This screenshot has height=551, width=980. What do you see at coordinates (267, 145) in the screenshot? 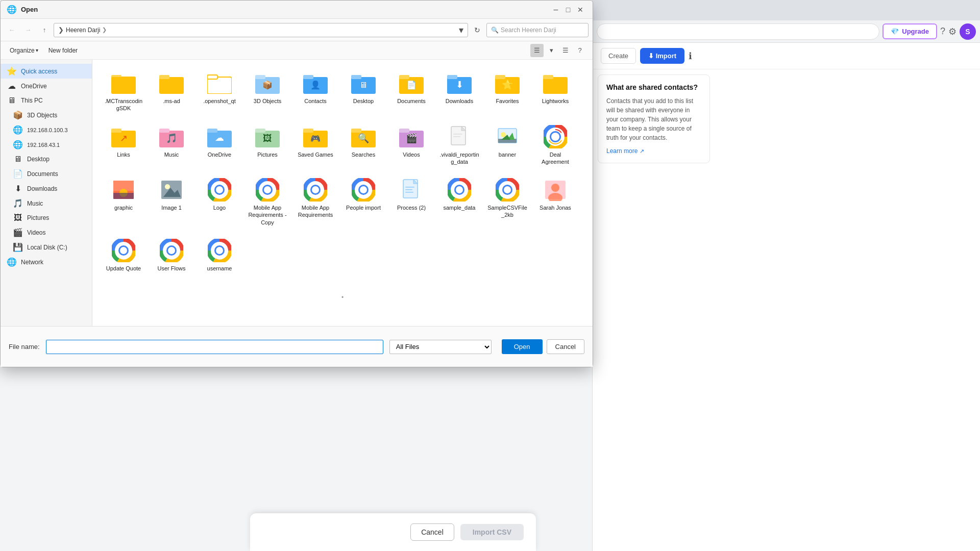
I see `file-item-pictures: 🖼 Pictures` at bounding box center [267, 145].